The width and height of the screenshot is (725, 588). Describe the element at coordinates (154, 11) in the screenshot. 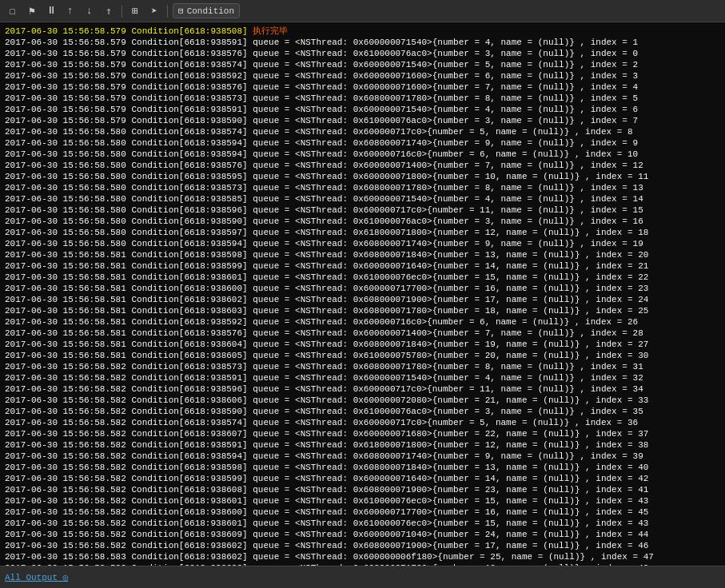

I see `send-icon: ➤` at that location.